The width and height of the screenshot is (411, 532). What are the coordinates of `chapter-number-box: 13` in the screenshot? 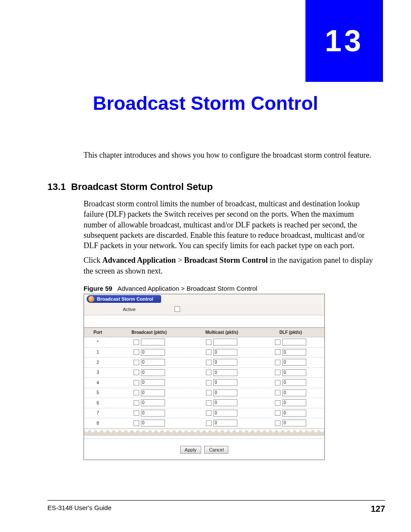 It's located at (344, 41).